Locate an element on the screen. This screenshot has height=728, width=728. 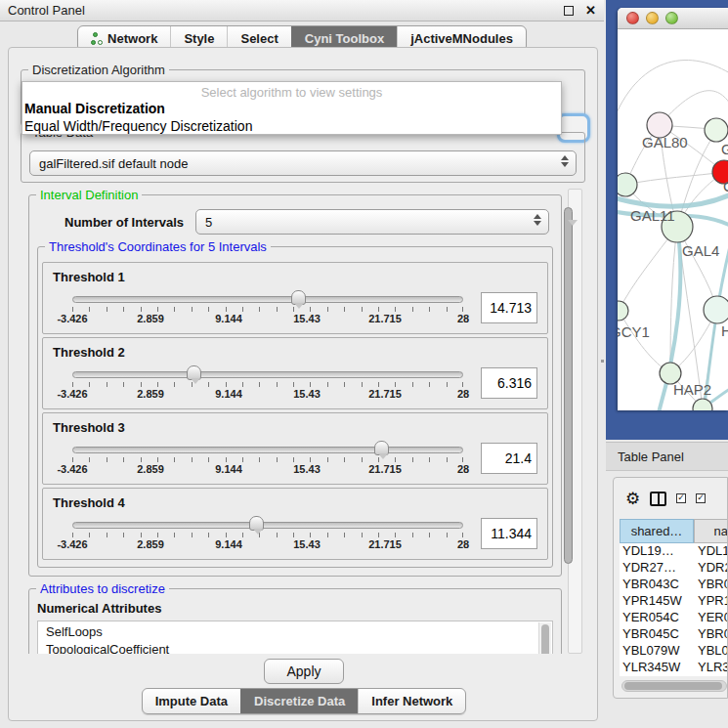
slider-track is located at coordinates (268, 375).